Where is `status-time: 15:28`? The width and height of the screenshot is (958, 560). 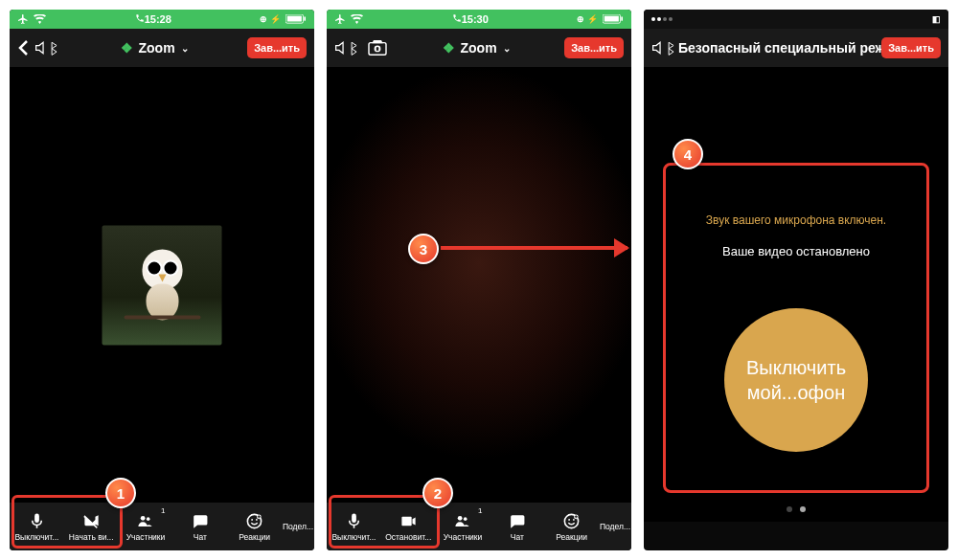
status-time: 15:28 is located at coordinates (158, 19).